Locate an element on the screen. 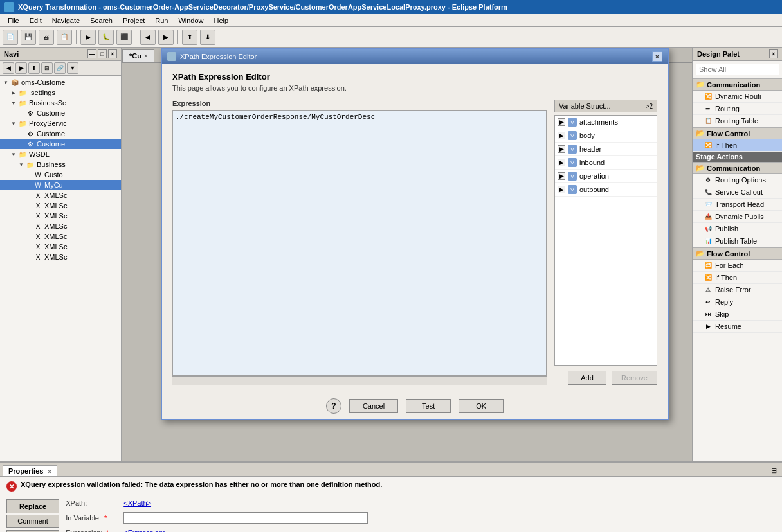 The width and height of the screenshot is (782, 532). stage-item-reply: ↩ Reply is located at coordinates (738, 302).